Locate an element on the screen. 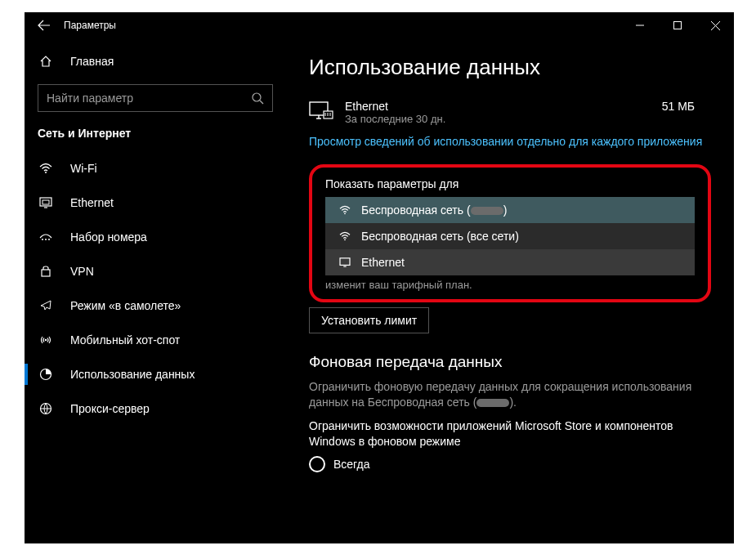  nav-label: Использование данных is located at coordinates (132, 374).